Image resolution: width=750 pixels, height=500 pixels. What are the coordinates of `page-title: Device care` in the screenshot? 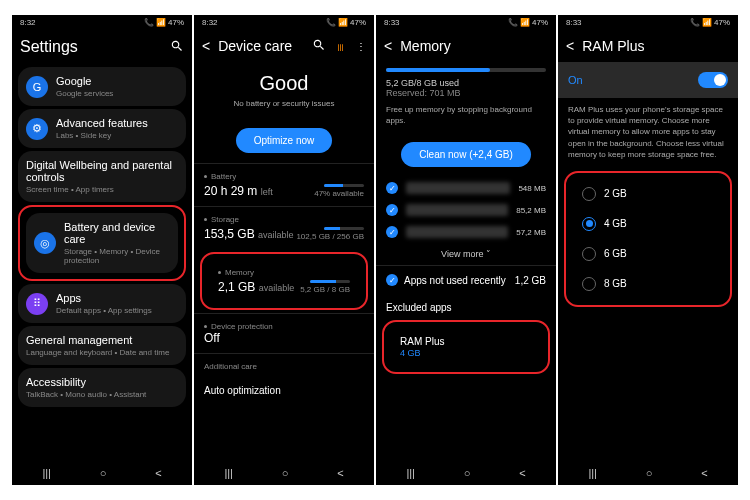 It's located at (261, 46).